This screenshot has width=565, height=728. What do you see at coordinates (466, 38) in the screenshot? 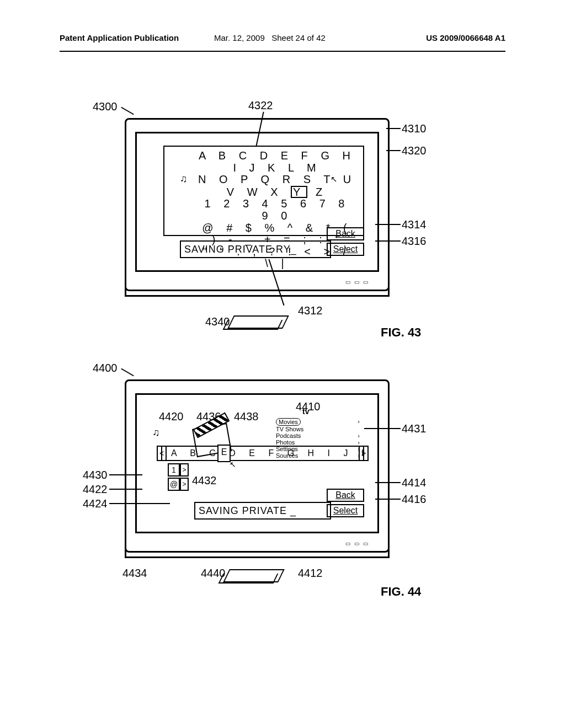
I see `header-pubno: US 2009/0066648 A1` at bounding box center [466, 38].